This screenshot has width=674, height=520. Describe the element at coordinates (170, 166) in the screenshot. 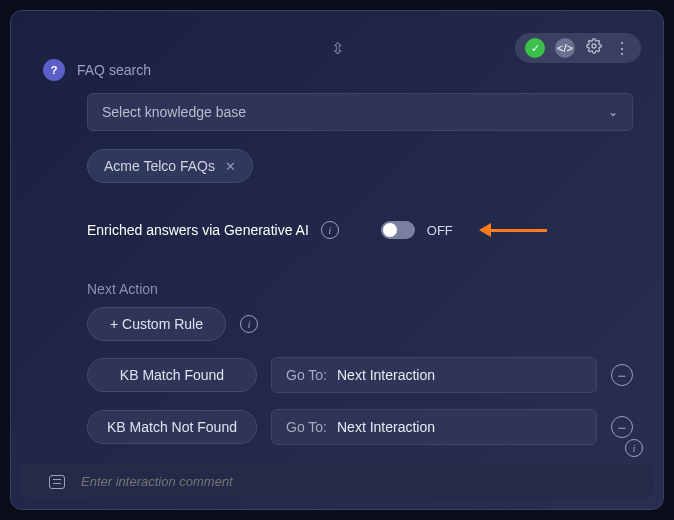

I see `kb-chip: Acme Telco FAQs ✕` at that location.